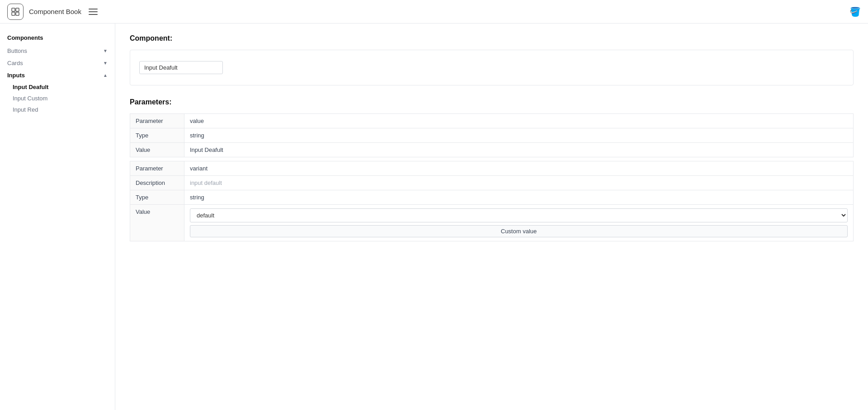  Describe the element at coordinates (57, 99) in the screenshot. I see `sidebar-sub-item-input-custom: Input Custom` at that location.